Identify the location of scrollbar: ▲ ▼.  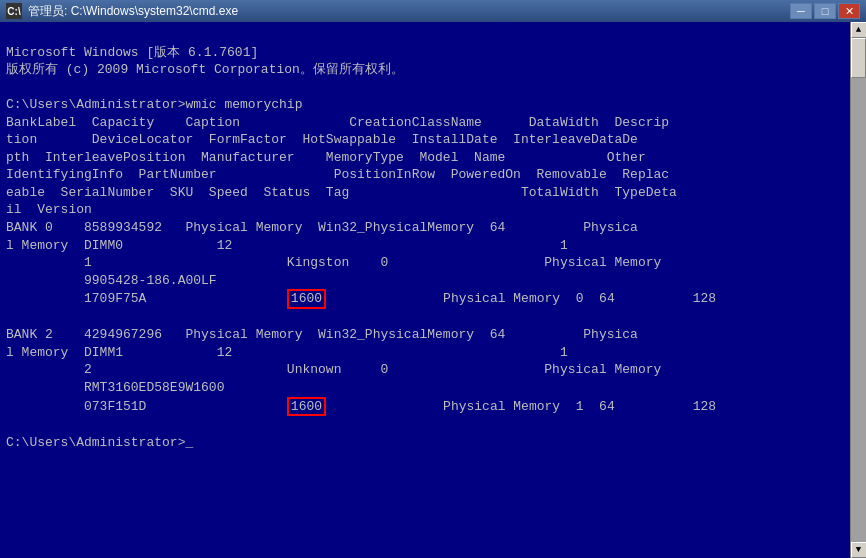
(858, 290).